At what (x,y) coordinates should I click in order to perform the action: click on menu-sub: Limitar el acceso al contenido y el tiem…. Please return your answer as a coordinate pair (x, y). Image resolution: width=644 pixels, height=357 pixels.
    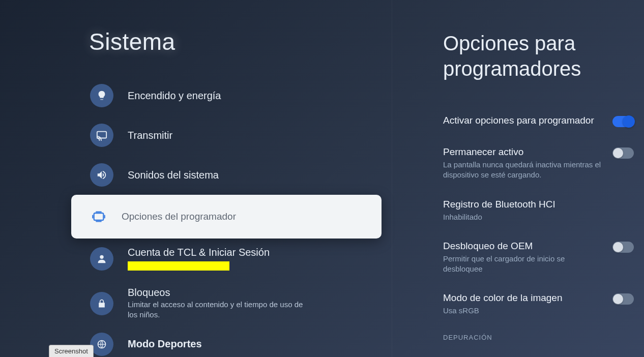
    Looking at the image, I should click on (219, 310).